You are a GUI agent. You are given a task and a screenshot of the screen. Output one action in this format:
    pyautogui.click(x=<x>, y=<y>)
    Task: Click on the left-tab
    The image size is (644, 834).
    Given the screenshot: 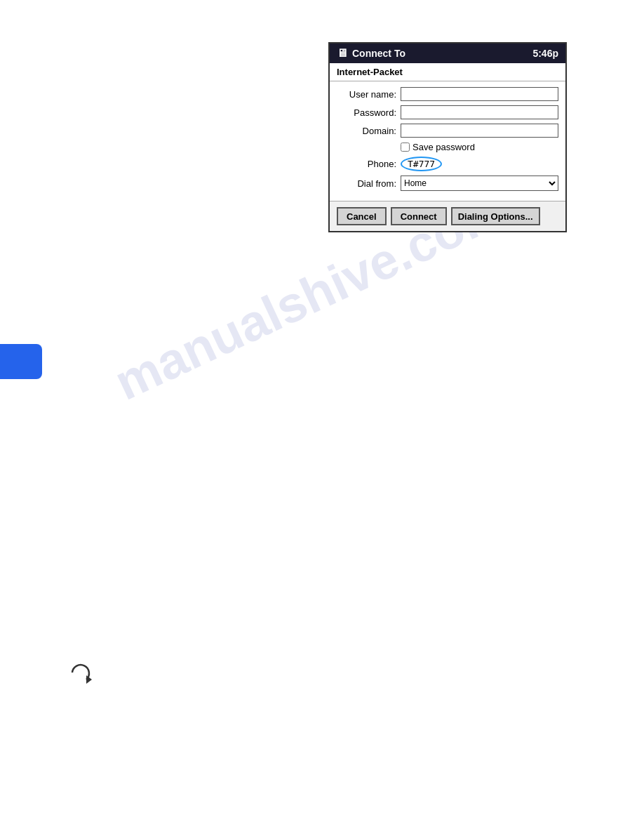 What is the action you would take?
    pyautogui.click(x=21, y=362)
    